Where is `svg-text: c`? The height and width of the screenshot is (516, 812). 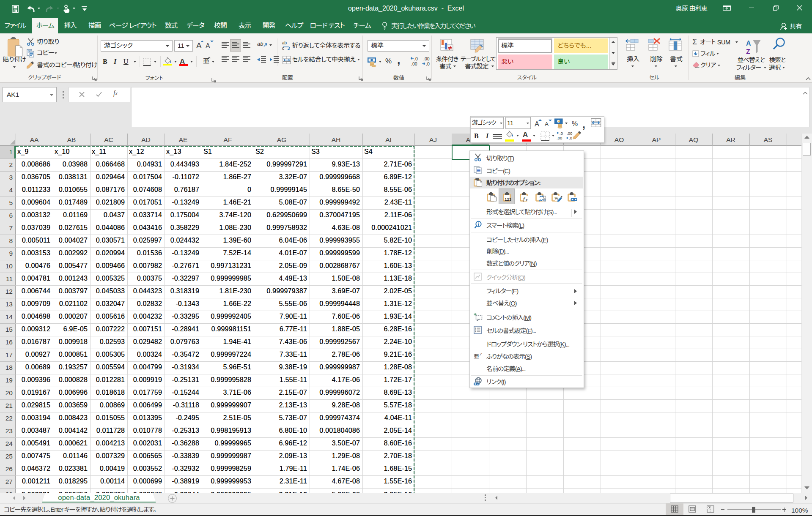 svg-text: c is located at coordinates (283, 48).